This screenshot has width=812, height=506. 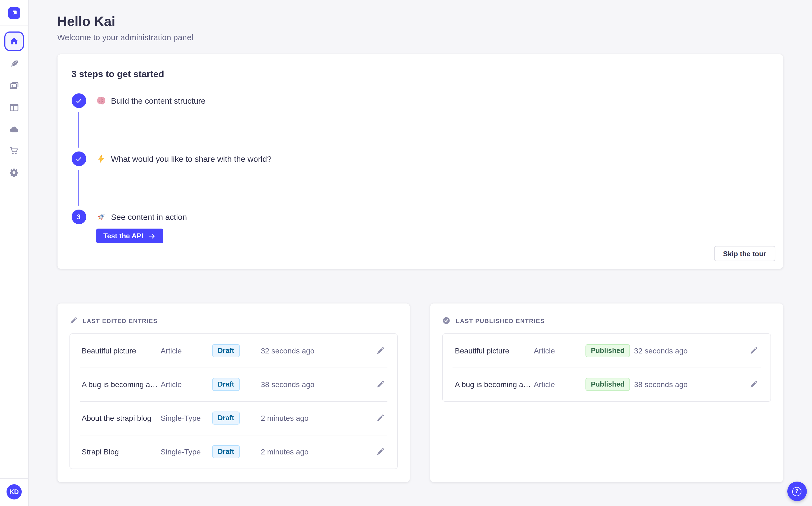 I want to click on entry-row: A bug is becoming a… Article Draft 38 se…, so click(x=233, y=384).